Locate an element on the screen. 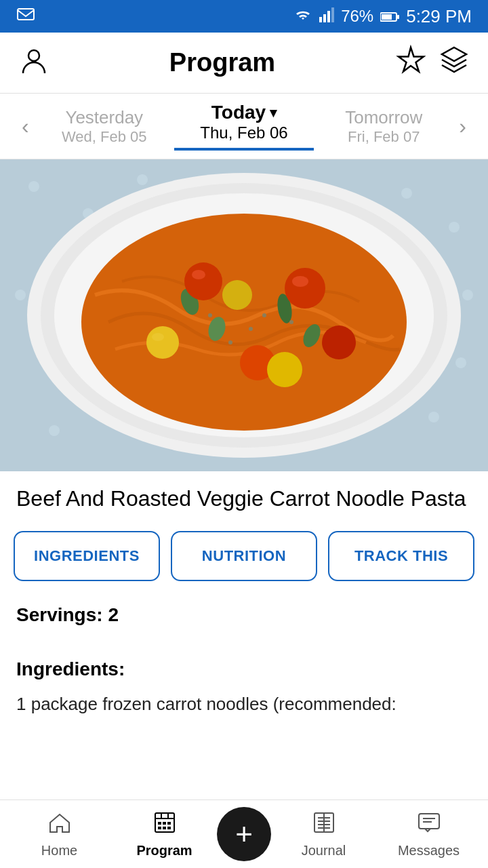  home-icon is located at coordinates (60, 825).